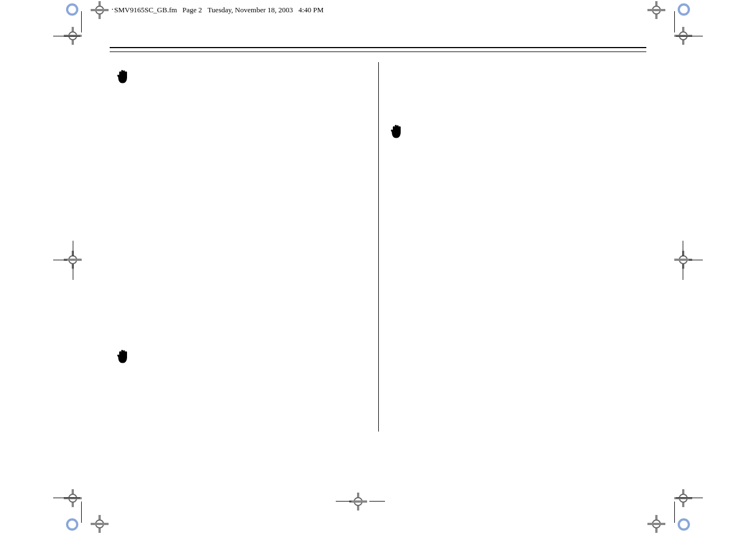 The height and width of the screenshot is (534, 756). What do you see at coordinates (378, 48) in the screenshot?
I see `header-rule` at bounding box center [378, 48].